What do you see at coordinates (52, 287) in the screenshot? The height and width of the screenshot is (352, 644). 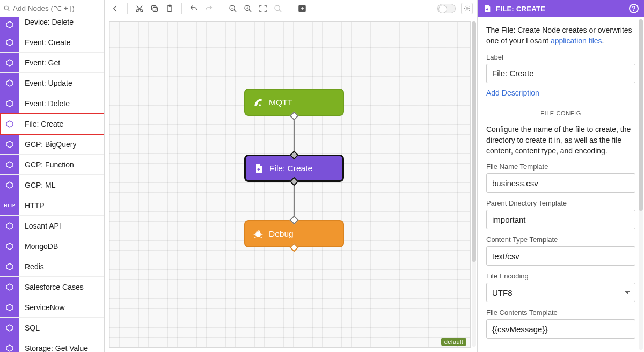 I see `palette-item-label: Salesforce Cases` at bounding box center [52, 287].